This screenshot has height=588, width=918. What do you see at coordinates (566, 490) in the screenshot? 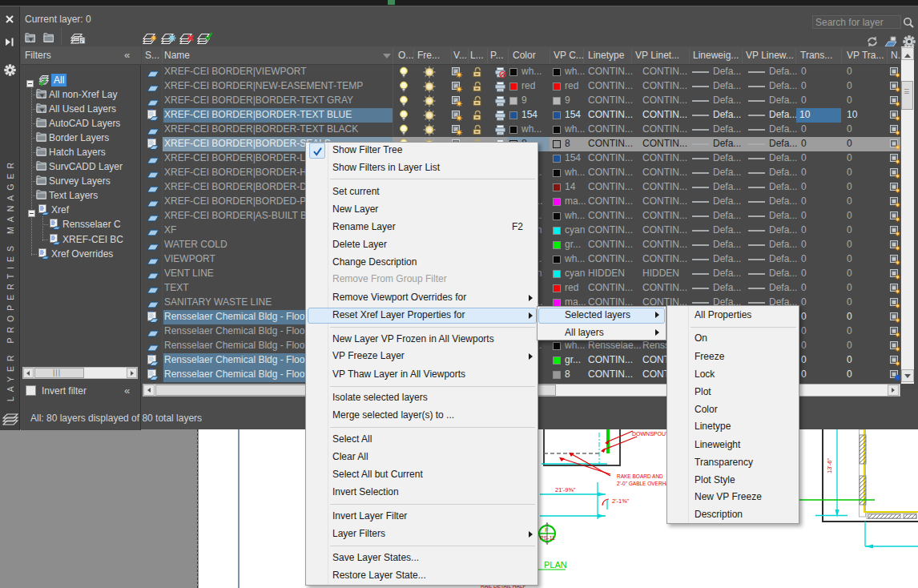
I see `svg-text: 21'-9⅝"` at bounding box center [566, 490].